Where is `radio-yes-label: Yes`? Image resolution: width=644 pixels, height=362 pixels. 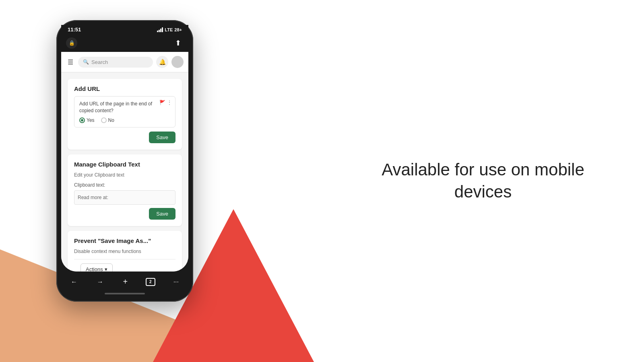 radio-yes-label: Yes is located at coordinates (91, 120).